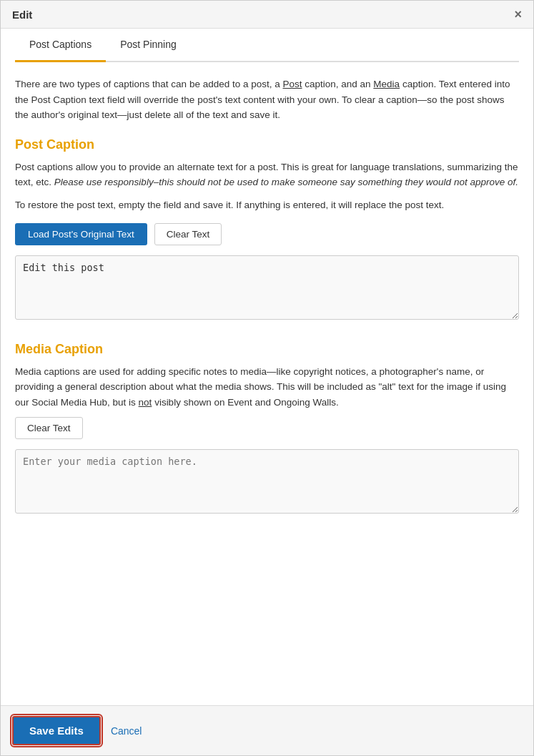 The image size is (534, 756). I want to click on cancel-button: Cancel, so click(127, 731).